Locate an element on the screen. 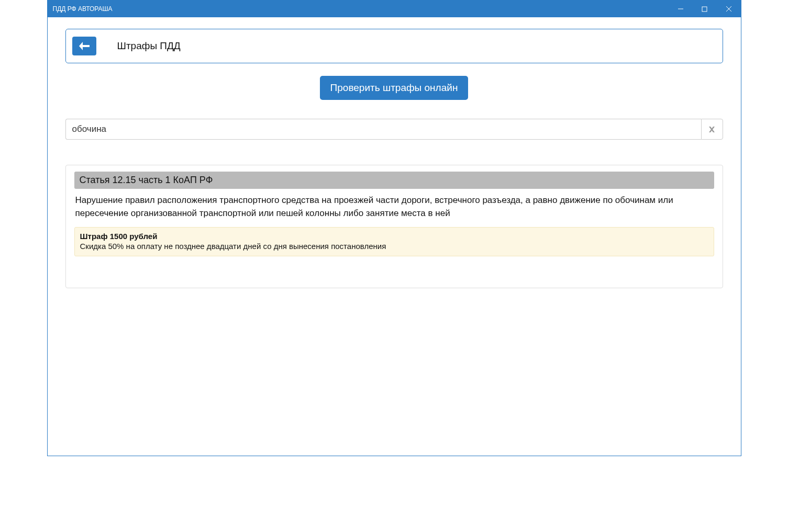 Image resolution: width=788 pixels, height=532 pixels. primary-action-wrap: Проверить штрафы онлайн is located at coordinates (394, 88).